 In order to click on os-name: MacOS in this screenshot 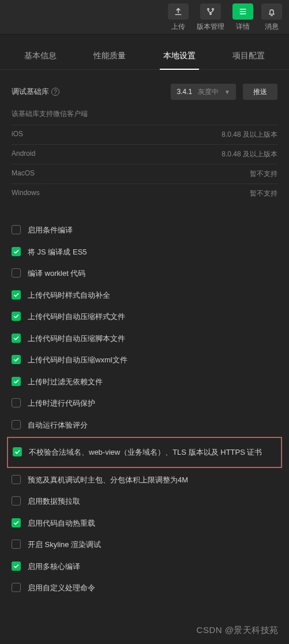, I will do `click(23, 174)`.